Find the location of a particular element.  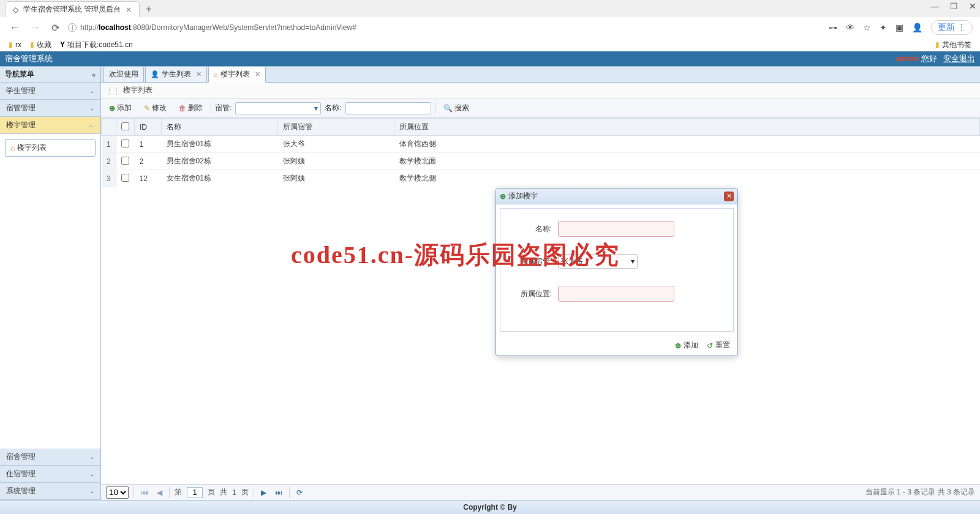

extension-icon: ✦ is located at coordinates (883, 28).